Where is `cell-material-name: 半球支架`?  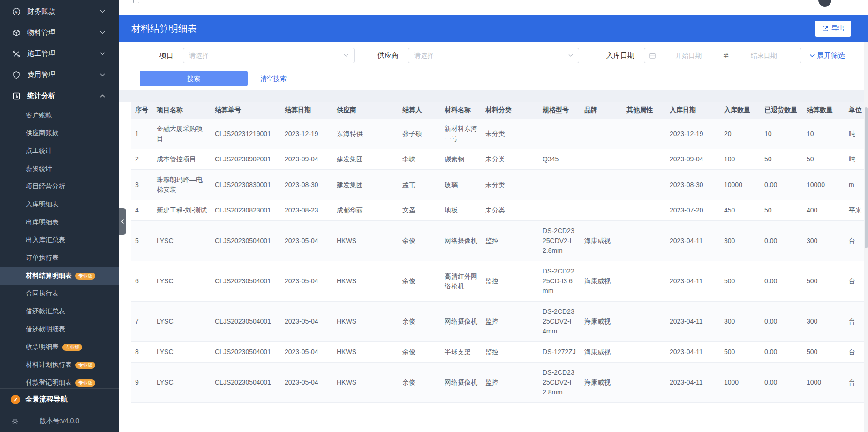
cell-material-name: 半球支架 is located at coordinates (461, 352).